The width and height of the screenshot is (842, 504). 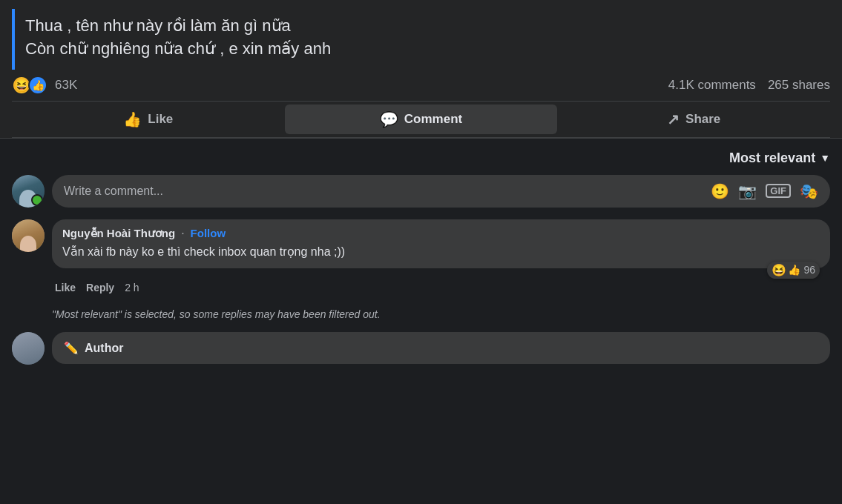 I want to click on comment-input-row: Write a comment... 🙂 📷 GIF 🎭, so click(x=421, y=191).